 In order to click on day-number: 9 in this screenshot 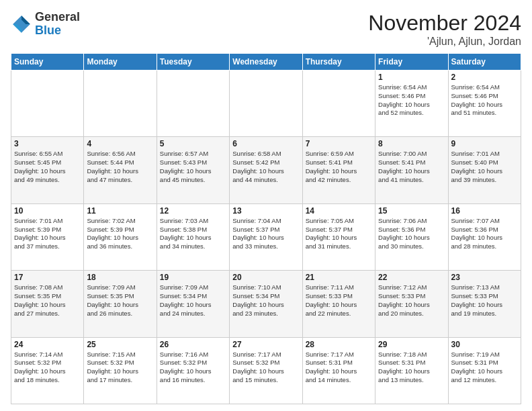, I will do `click(485, 144)`.